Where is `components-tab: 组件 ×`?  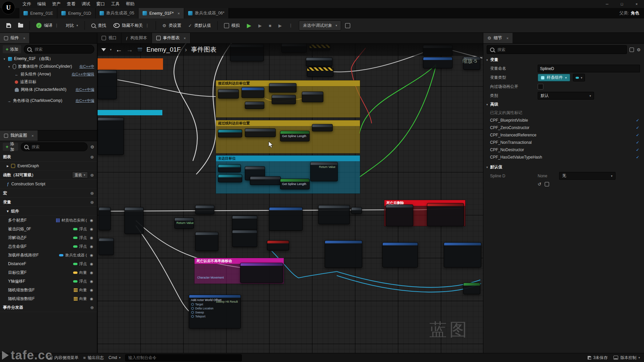 components-tab: 组件 × is located at coordinates (15, 38).